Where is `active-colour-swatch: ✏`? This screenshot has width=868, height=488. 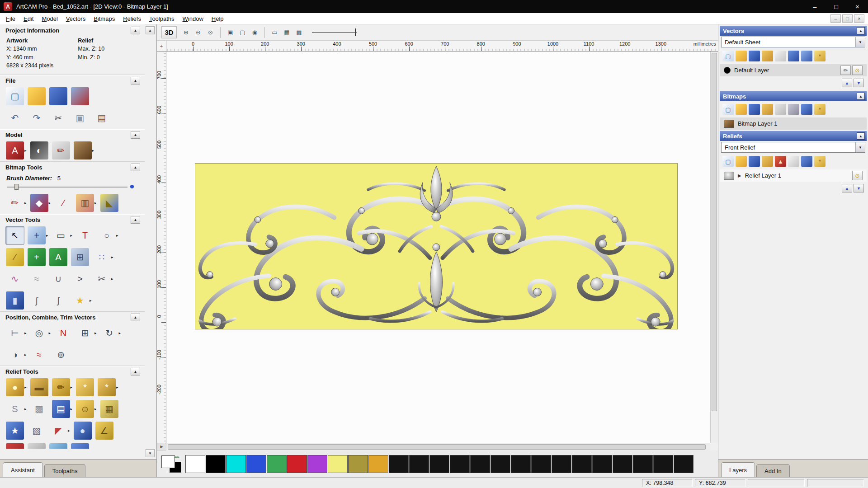
active-colour-swatch: ✏ is located at coordinates (172, 464).